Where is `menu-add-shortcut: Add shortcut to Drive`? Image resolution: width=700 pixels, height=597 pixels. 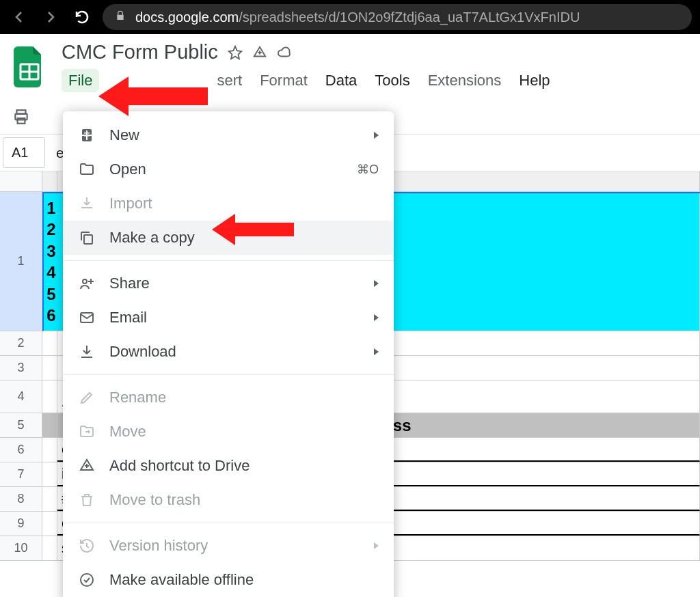 menu-add-shortcut: Add shortcut to Drive is located at coordinates (228, 466).